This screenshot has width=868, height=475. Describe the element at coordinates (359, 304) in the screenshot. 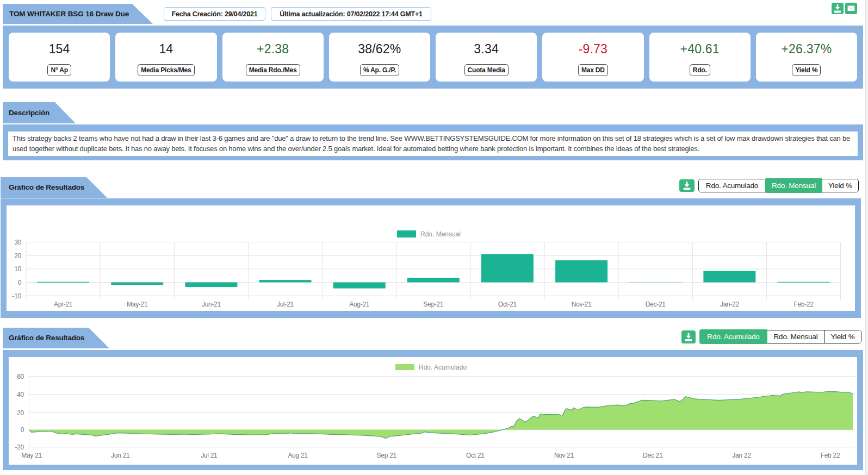

I see `svg-text: Aug-21` at that location.